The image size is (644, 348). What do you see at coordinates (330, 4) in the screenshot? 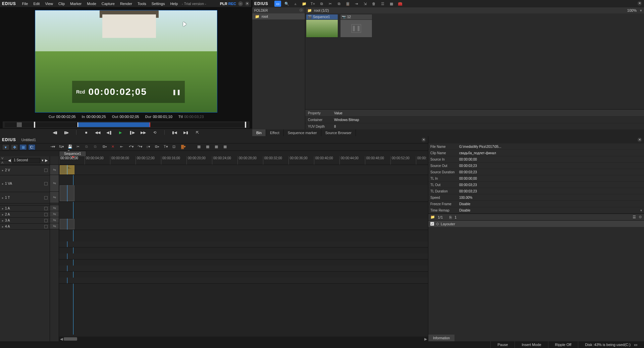
I see `cut-icon: ✂` at bounding box center [330, 4].